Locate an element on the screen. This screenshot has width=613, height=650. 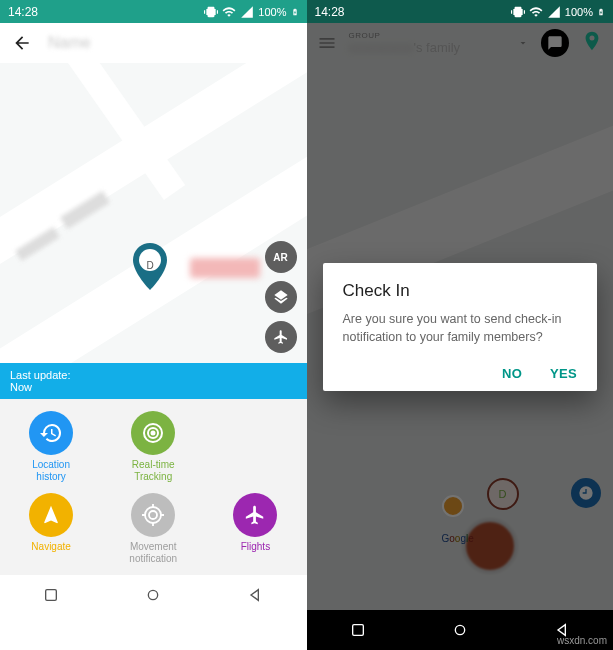
action-flights: Flights is located at coordinates (255, 529).